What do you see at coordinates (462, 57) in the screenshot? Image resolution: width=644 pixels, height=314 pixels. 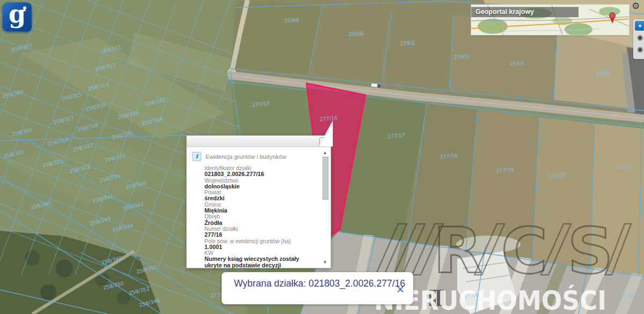 I see `parcel-label: 259/3` at bounding box center [462, 57].